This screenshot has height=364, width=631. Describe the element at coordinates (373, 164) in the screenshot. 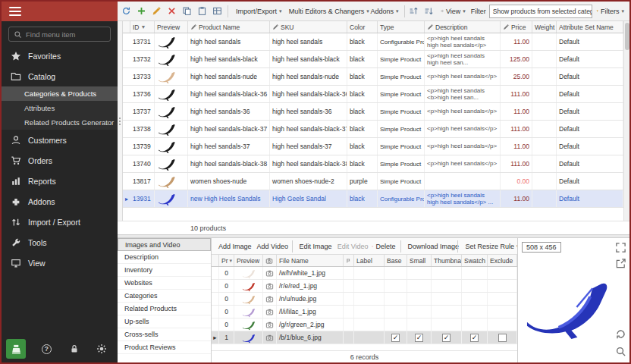

I see `product-row: 13740high heel sandals-black-38high heel…` at that location.